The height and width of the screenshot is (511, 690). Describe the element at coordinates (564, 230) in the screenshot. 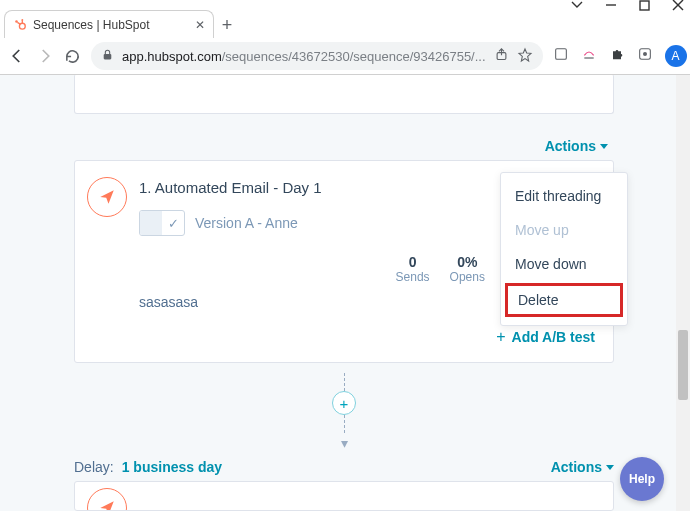

I see `menu-move-up: Move up` at that location.